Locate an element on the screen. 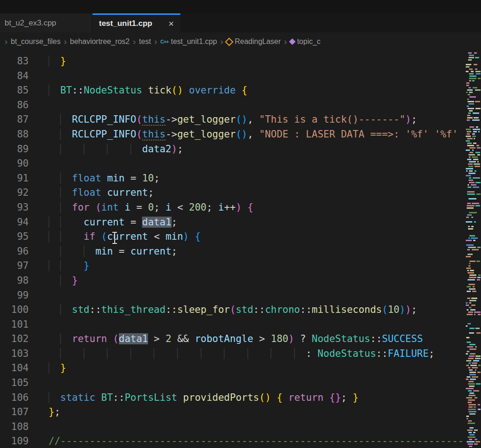 This screenshot has height=448, width=481. code-token: chrono is located at coordinates (283, 310).